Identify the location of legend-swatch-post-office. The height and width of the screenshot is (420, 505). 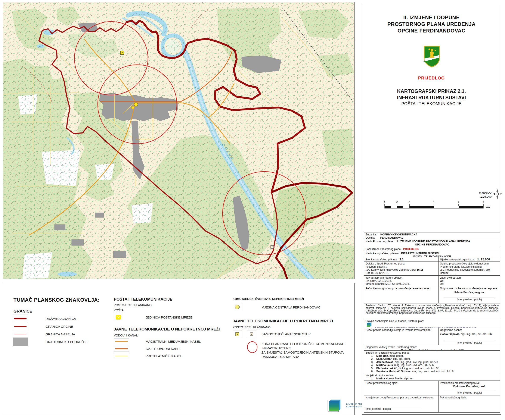
(118, 317).